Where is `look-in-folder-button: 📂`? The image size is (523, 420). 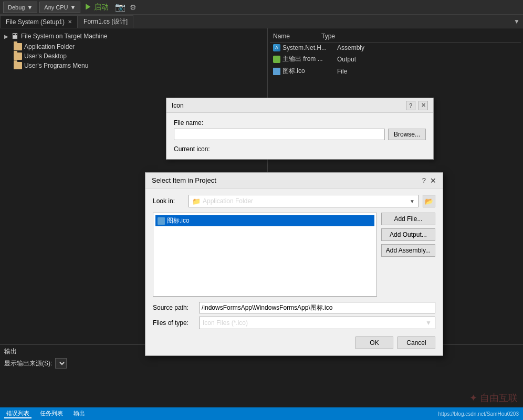 look-in-folder-button: 📂 is located at coordinates (429, 201).